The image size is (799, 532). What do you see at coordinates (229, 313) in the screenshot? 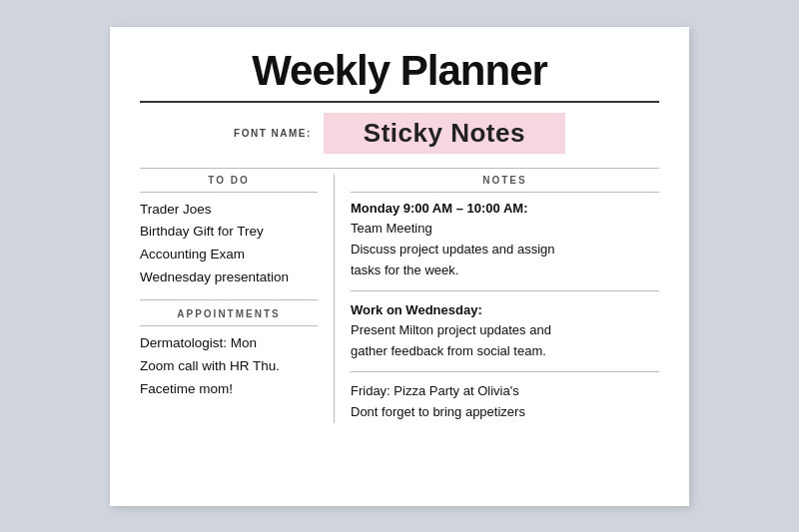
I see `appointments-header: APPOINTMENTS` at bounding box center [229, 313].